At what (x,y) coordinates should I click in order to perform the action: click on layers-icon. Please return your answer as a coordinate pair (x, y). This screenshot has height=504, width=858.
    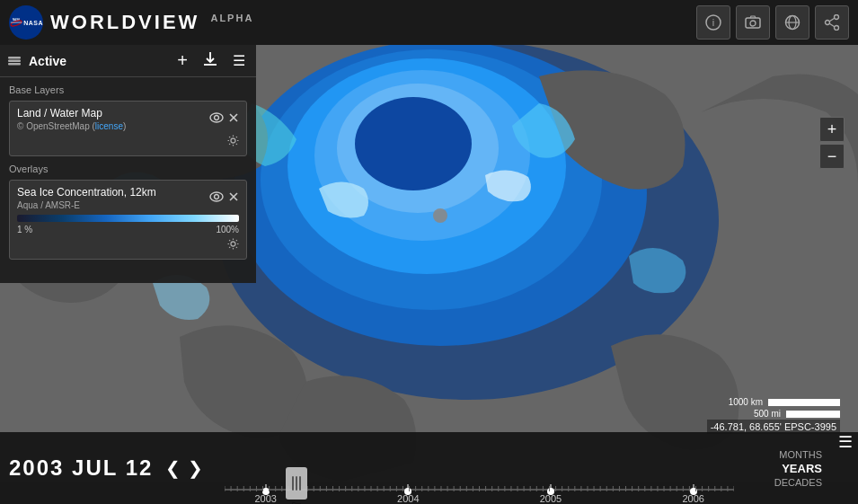
    Looking at the image, I should click on (14, 61).